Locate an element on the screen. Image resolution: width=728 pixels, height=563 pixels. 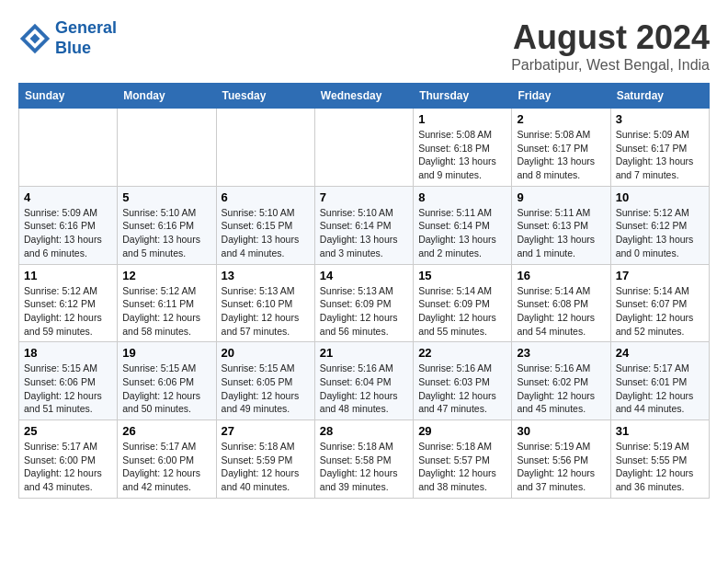
day-number: 27 is located at coordinates (266, 431).